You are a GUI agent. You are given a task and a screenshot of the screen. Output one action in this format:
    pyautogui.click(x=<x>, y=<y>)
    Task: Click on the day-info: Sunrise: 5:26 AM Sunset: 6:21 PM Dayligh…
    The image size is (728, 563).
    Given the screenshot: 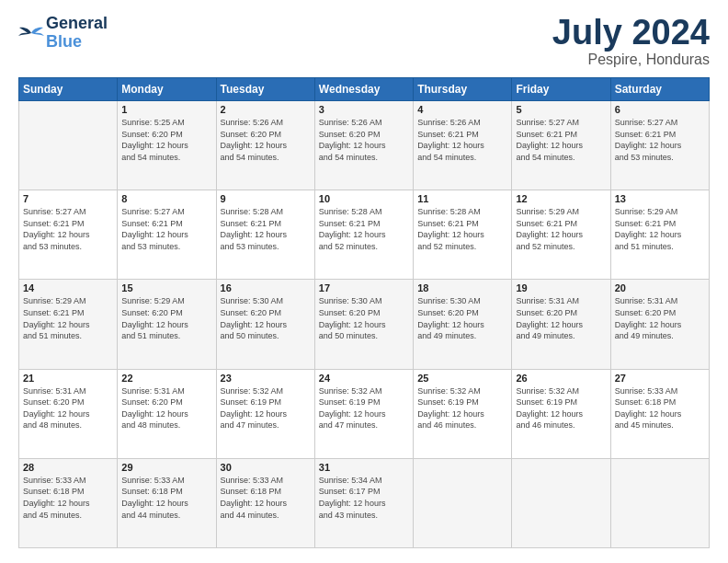 What is the action you would take?
    pyautogui.click(x=462, y=140)
    